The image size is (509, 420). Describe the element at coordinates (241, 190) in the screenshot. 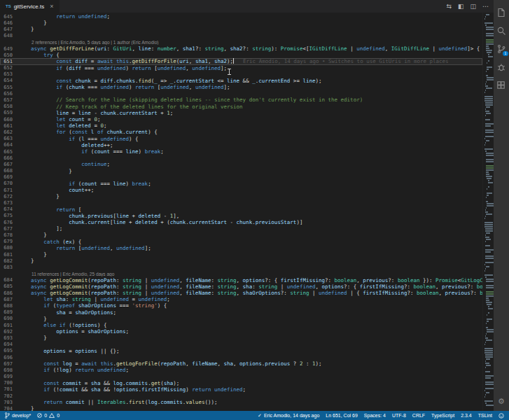

I see `code-line: 671 count++;` at that location.